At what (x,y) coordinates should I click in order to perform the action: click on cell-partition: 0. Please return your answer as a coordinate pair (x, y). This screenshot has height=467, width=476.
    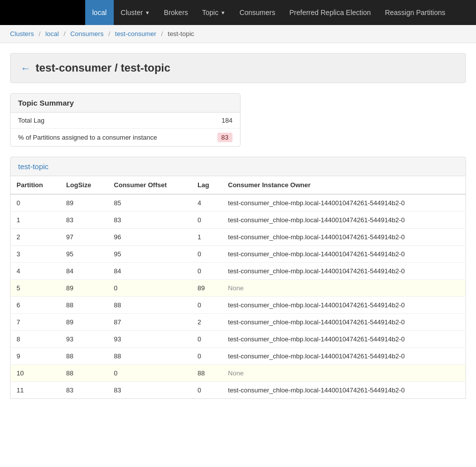
    Looking at the image, I should click on (36, 203).